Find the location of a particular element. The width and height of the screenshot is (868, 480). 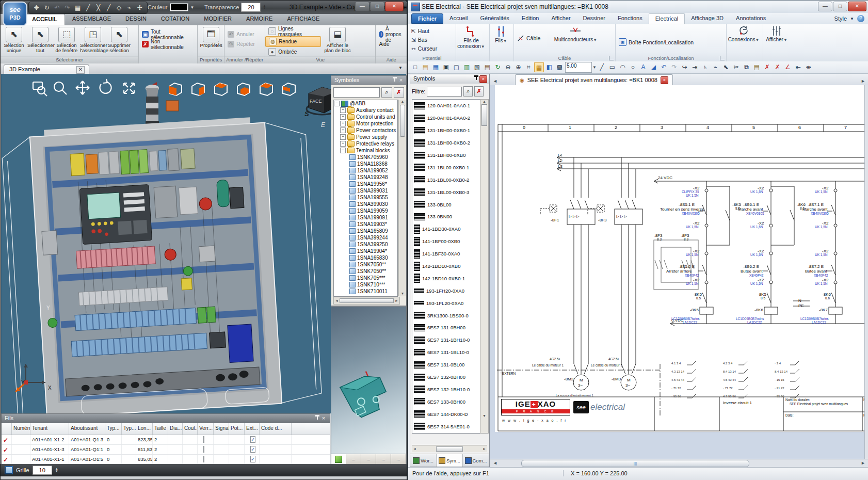

tree-part-item: 1SNK705960 is located at coordinates (365, 157).